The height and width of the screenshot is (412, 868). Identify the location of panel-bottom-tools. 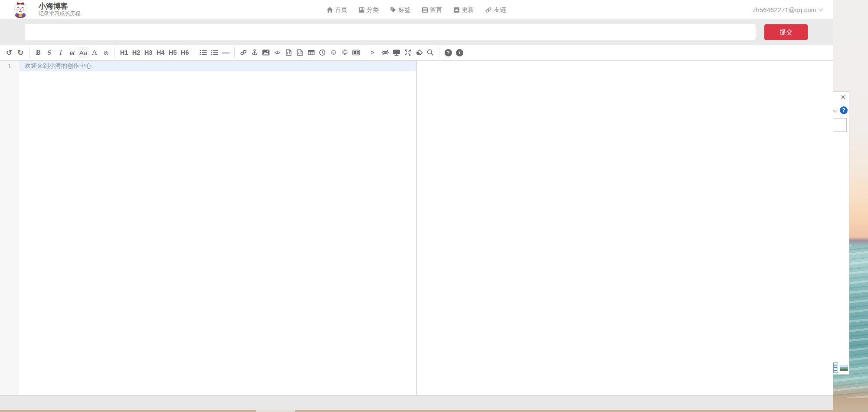
(841, 368).